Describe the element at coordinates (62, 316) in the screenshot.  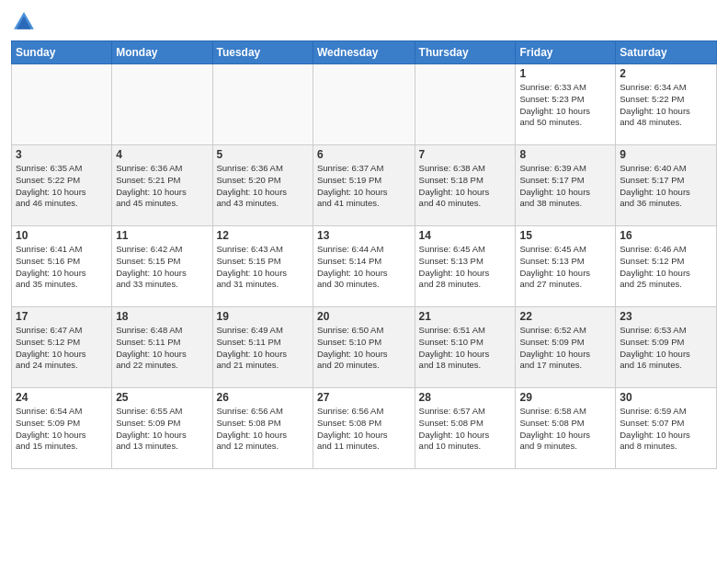
I see `day-number: 17` at that location.